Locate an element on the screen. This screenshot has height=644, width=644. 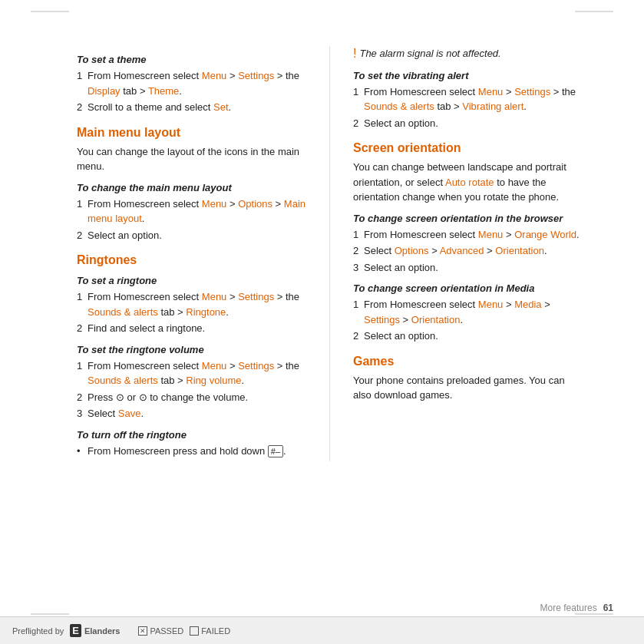
set-ringtone-steps: 1 From Homescreen select Menu > Settings… is located at coordinates (192, 313).